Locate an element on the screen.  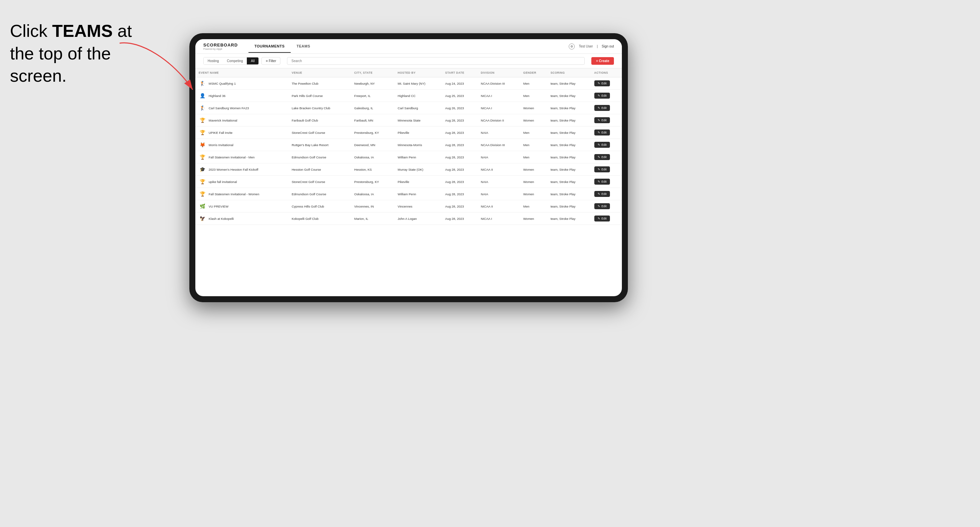
cell-actions-1: Edit is located at coordinates (606, 96).